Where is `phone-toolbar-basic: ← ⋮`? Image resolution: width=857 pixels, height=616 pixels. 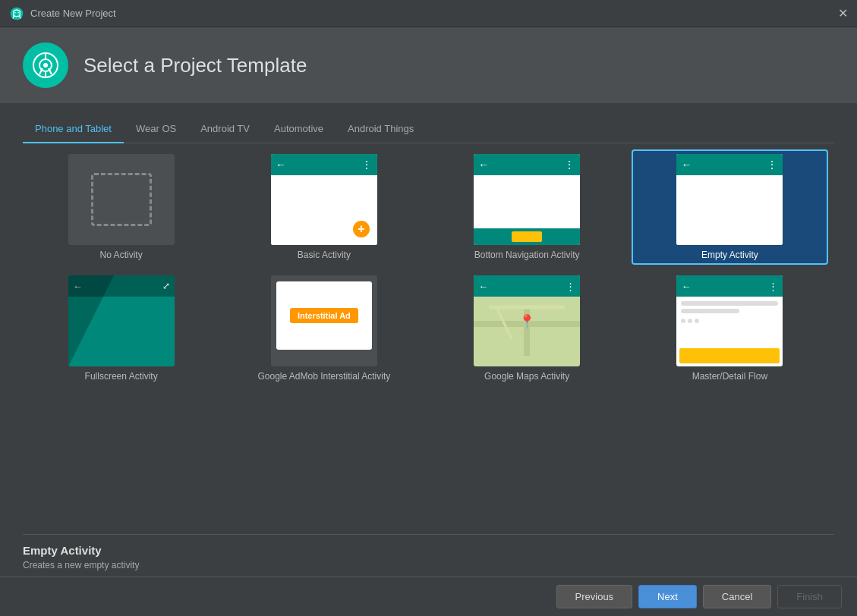
phone-toolbar-basic: ← ⋮ is located at coordinates (324, 165).